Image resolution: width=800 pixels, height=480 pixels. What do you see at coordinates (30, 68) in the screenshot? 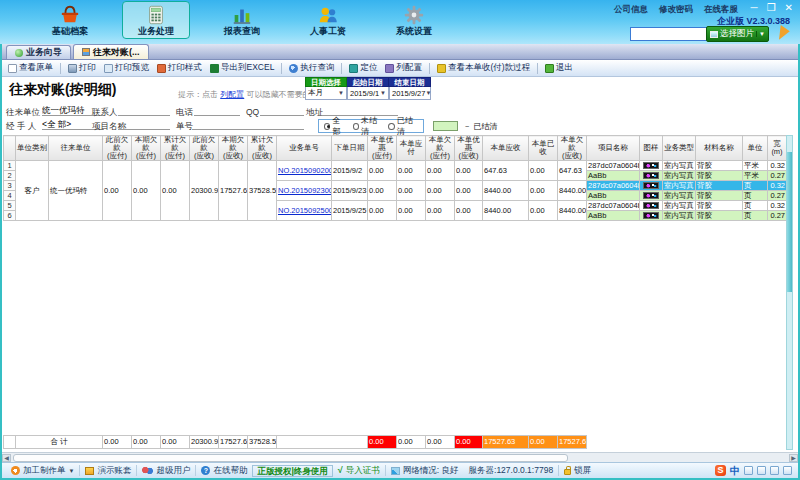
I see `view-original-button: 查看原单` at bounding box center [30, 68].